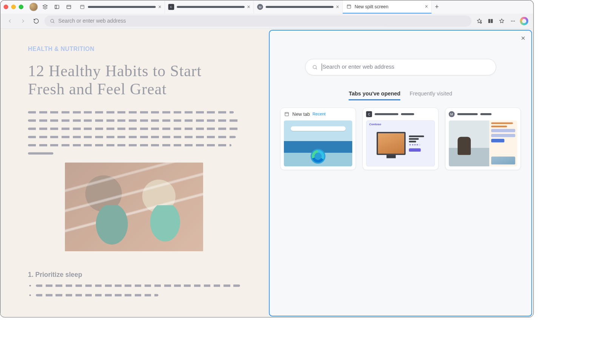  Describe the element at coordinates (301, 114) in the screenshot. I see `card-title: New tab` at that location.